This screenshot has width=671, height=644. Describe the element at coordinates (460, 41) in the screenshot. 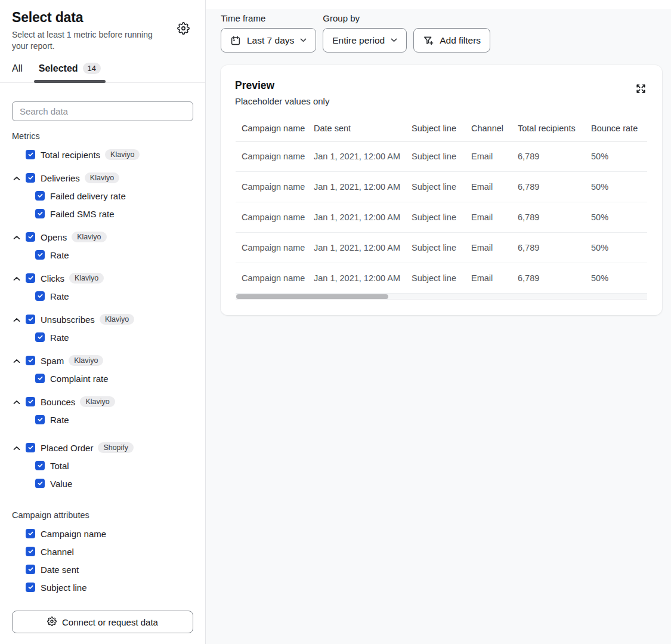

I see `add-filters-label: Add filters` at that location.